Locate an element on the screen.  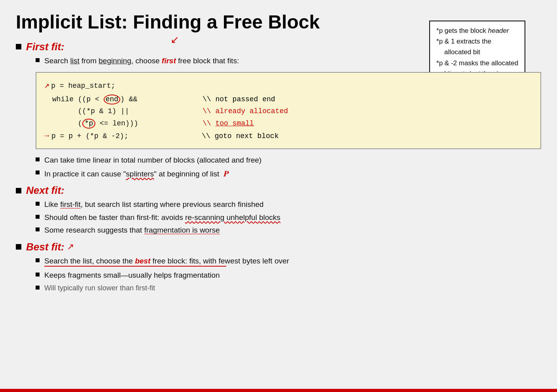
annotation-line4: *p & -2 masks the allocated is located at coordinates (477, 63).